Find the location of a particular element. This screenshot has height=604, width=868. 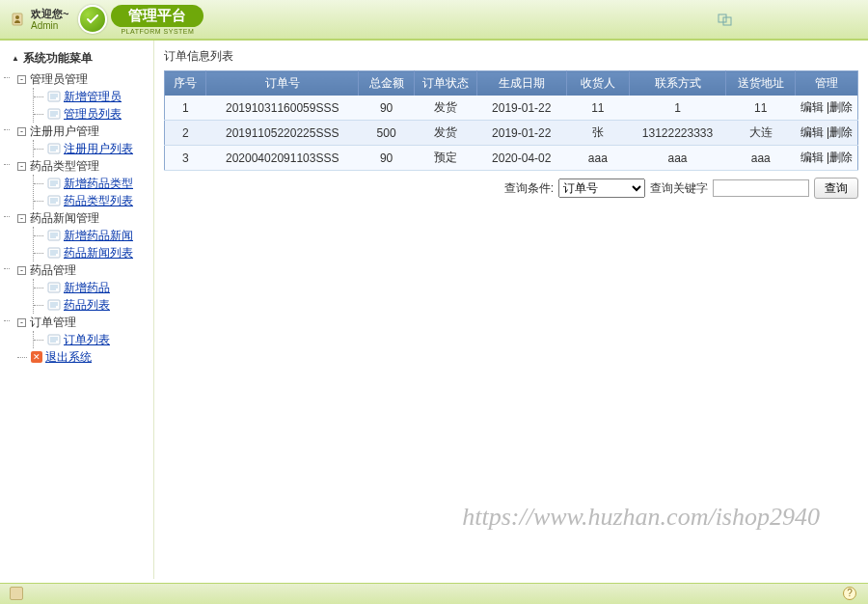

tree-folder: 药品类型管理 is located at coordinates (65, 166).